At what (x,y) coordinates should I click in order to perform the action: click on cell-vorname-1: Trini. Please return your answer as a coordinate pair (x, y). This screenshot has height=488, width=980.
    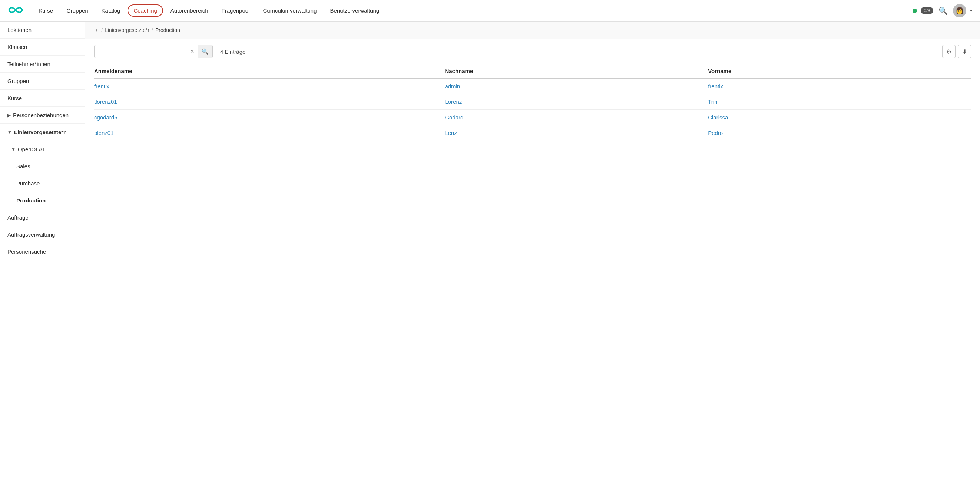
    Looking at the image, I should click on (840, 102).